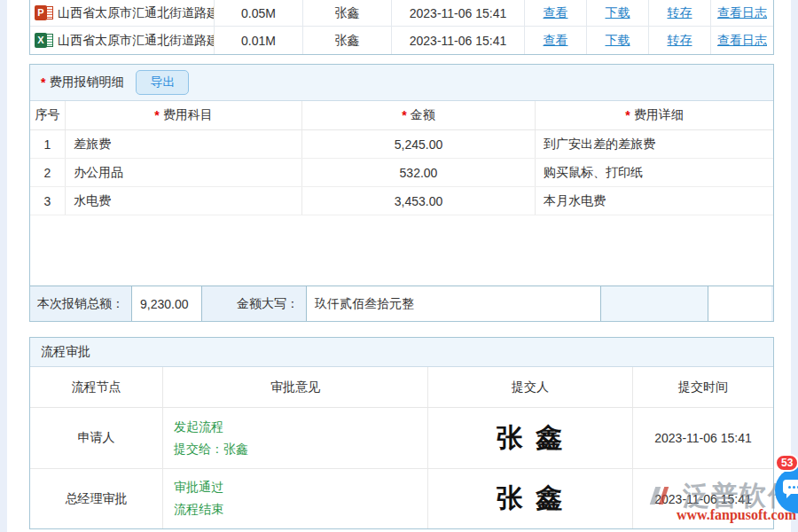  What do you see at coordinates (48, 200) in the screenshot?
I see `row-index: 3` at bounding box center [48, 200].